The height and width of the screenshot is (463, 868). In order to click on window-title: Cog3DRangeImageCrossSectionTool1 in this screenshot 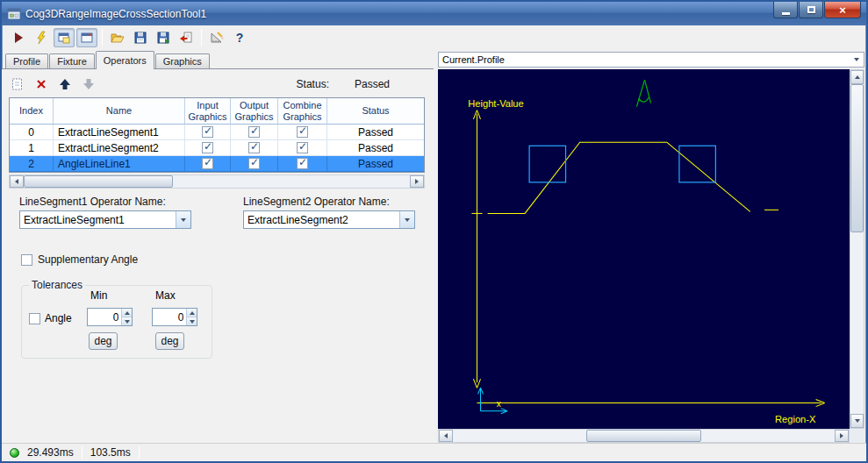, I will do `click(116, 14)`.